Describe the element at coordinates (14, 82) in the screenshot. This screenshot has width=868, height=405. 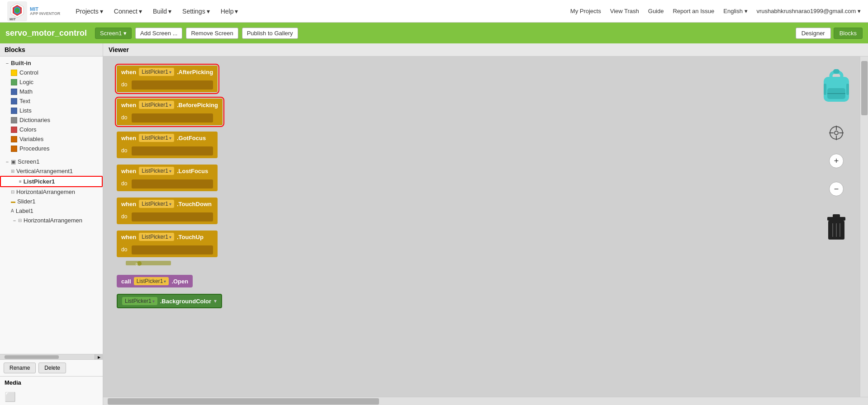
I see `logic-color-icon` at that location.